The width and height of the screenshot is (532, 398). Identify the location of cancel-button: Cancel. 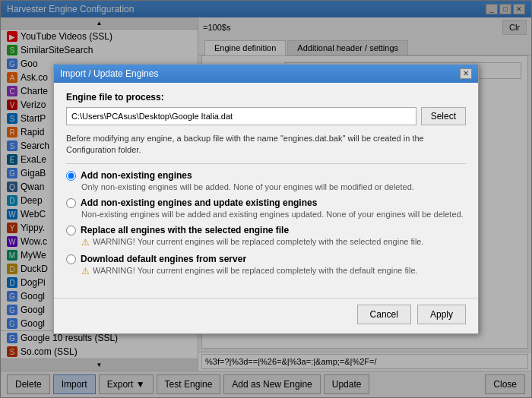
(385, 314).